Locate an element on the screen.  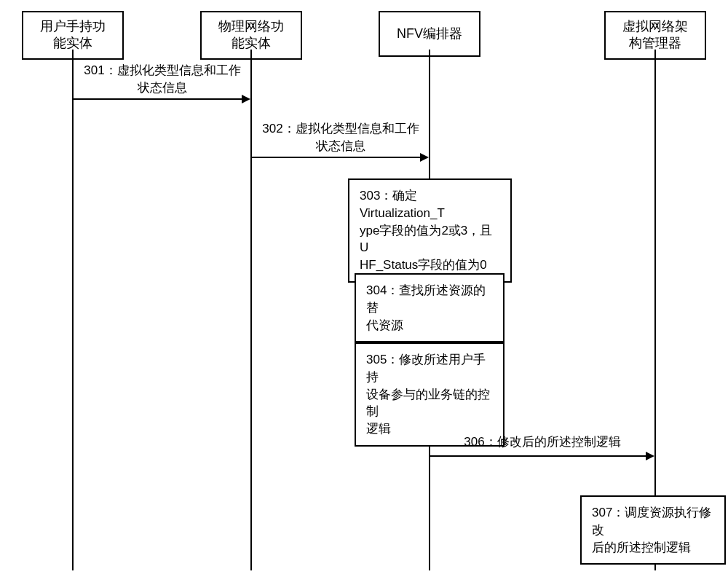
lifeline-p1 is located at coordinates (73, 310).